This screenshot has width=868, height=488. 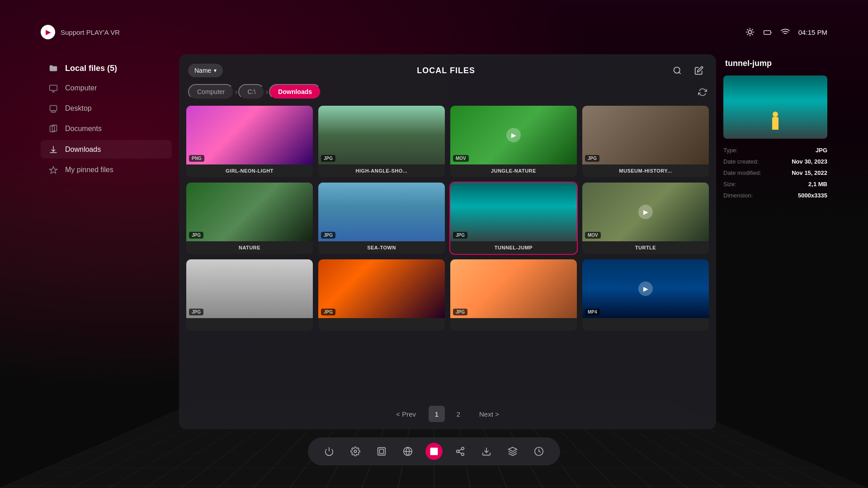 What do you see at coordinates (382, 141) in the screenshot?
I see `file-item-high-angle: JPG HIGH-ANGLE-SHO...` at bounding box center [382, 141].